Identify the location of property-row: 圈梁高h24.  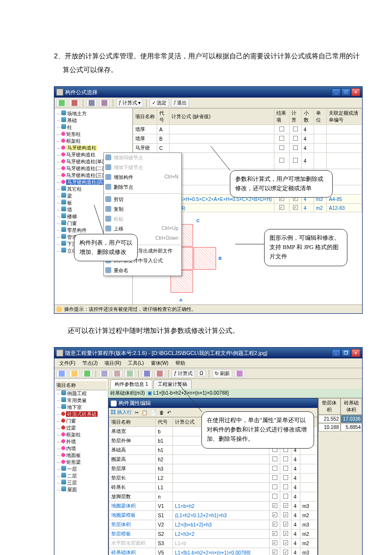
(214, 460).